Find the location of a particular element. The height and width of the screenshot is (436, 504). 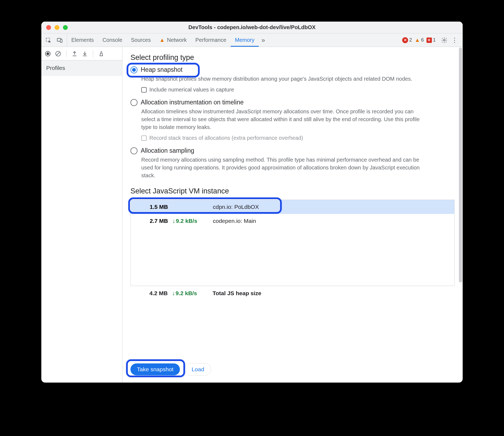

vm-total-row: 4.2 MB ↓9.2 kB/s Total JS heap size is located at coordinates (293, 292).